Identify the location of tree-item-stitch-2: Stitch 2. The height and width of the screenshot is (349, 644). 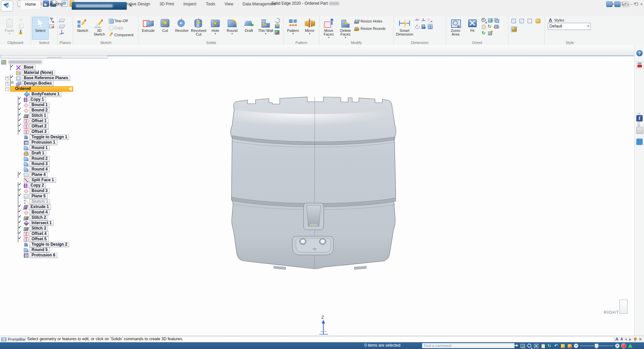
(24, 218).